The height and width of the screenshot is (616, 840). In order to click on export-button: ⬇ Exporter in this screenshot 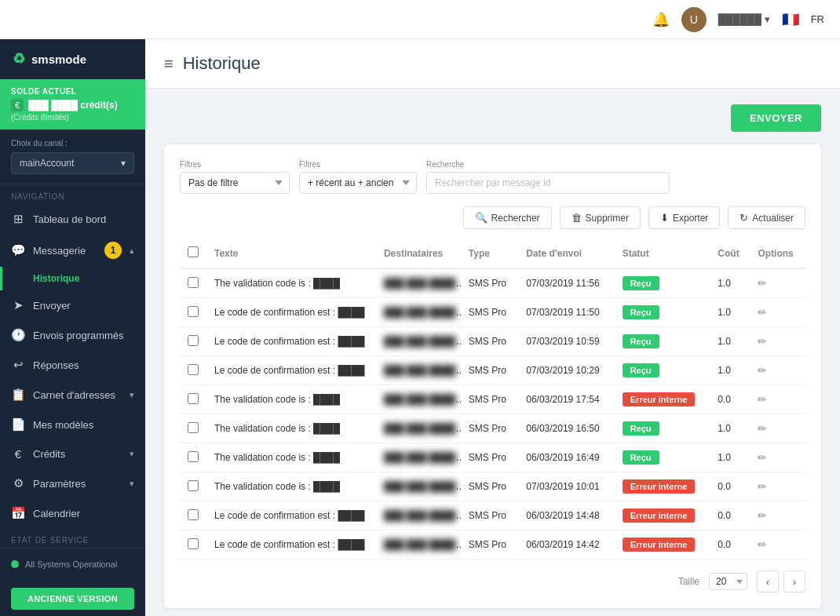, I will do `click(685, 218)`.